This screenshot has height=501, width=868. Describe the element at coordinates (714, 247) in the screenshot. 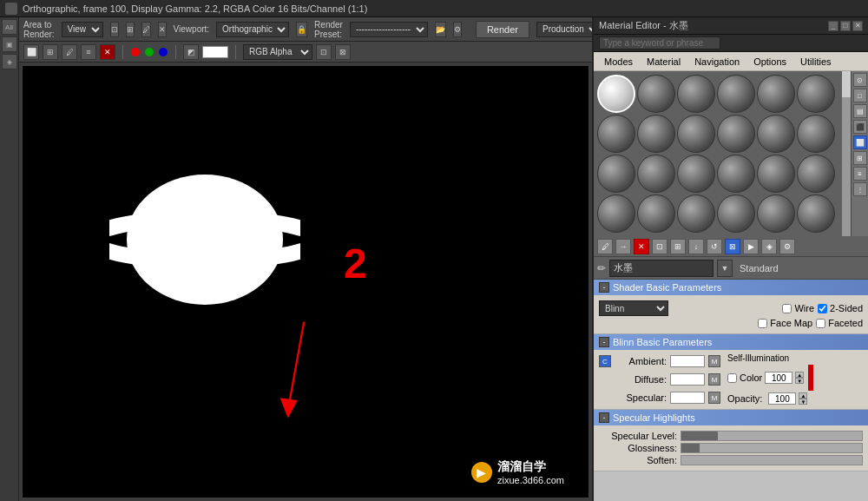

I see `me-tool-reset: ↺` at that location.